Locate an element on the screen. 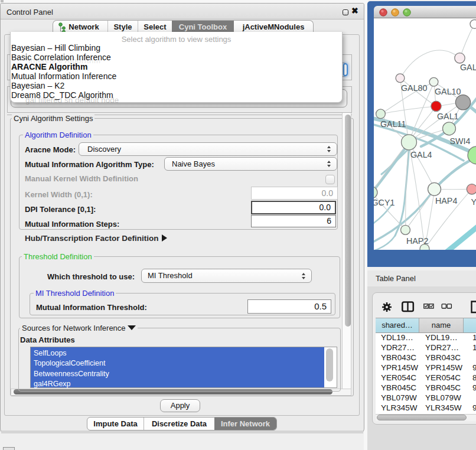  svg-text: GAL7 is located at coordinates (468, 67).